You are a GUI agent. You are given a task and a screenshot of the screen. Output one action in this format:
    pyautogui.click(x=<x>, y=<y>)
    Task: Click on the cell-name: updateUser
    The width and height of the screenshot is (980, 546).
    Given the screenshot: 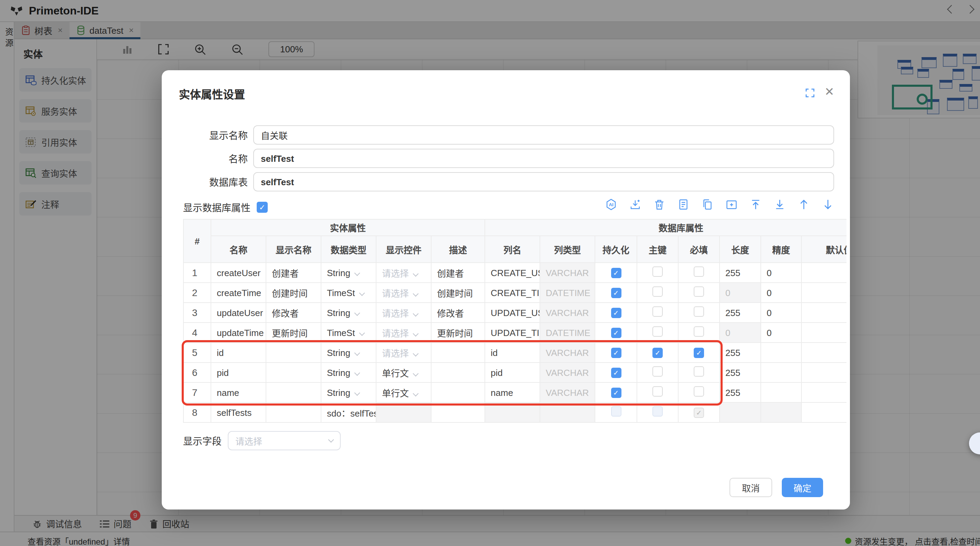 What is the action you would take?
    pyautogui.click(x=238, y=313)
    